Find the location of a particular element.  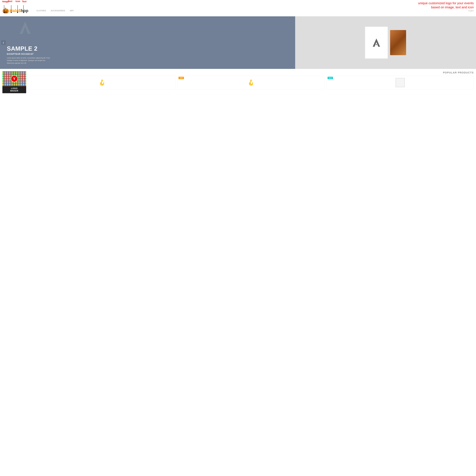

hero-frame-a is located at coordinates (376, 43).